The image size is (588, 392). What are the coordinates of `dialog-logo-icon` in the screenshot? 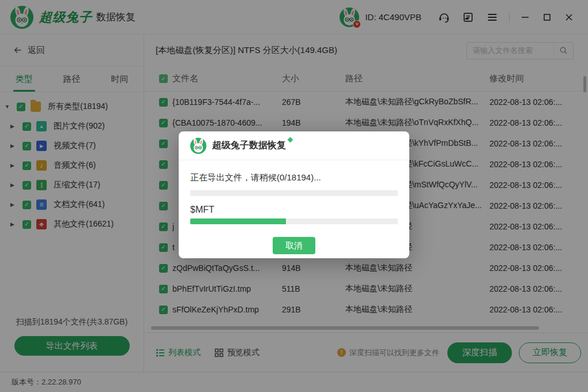 It's located at (198, 146).